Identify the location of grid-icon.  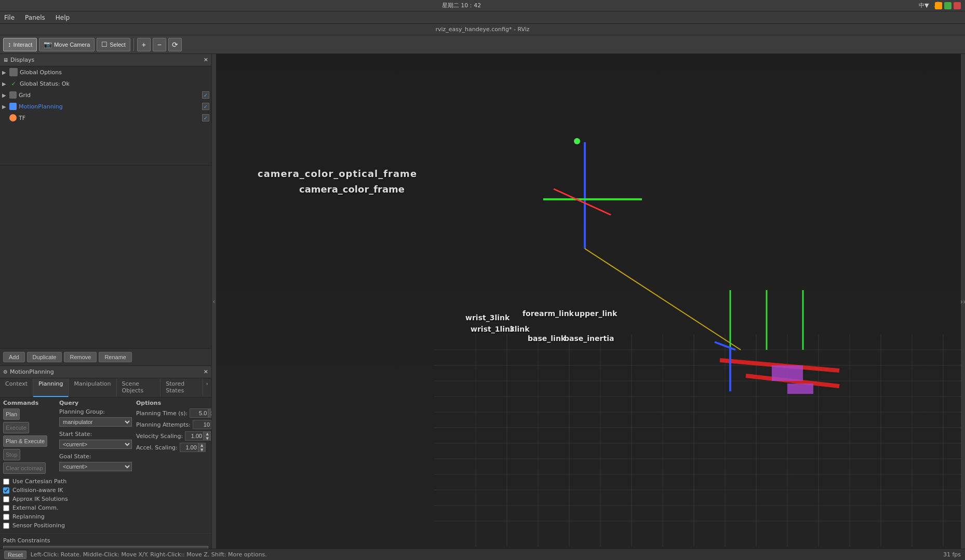
(13, 95).